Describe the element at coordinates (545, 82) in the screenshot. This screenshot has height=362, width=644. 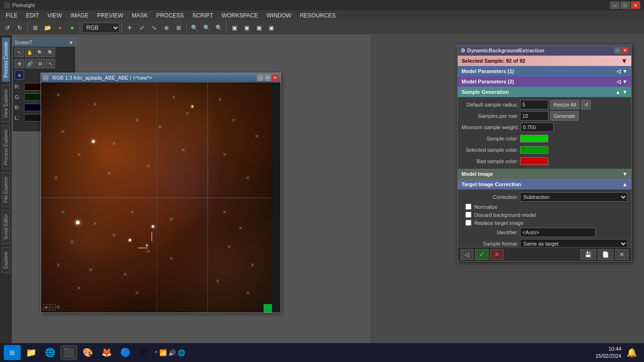
I see `model-params-2-section: Model Parameters (2) ◁ ▼` at that location.